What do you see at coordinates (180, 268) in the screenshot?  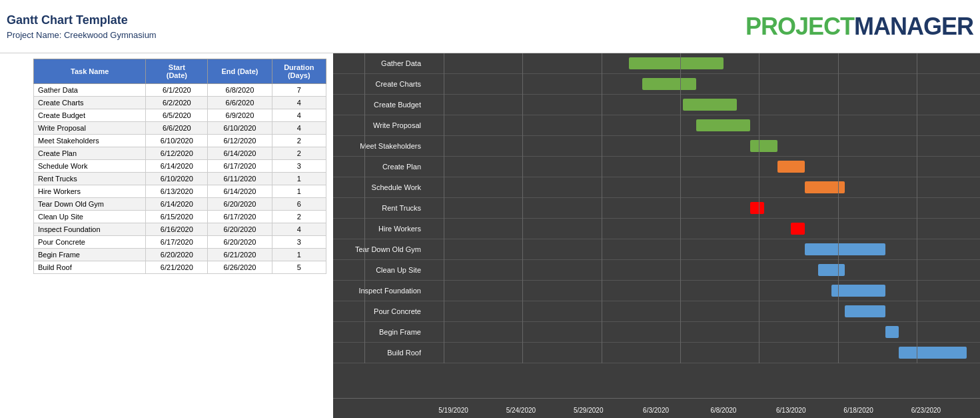 I see `table-row: Build Roof6/21/20206/26/20205` at bounding box center [180, 268].